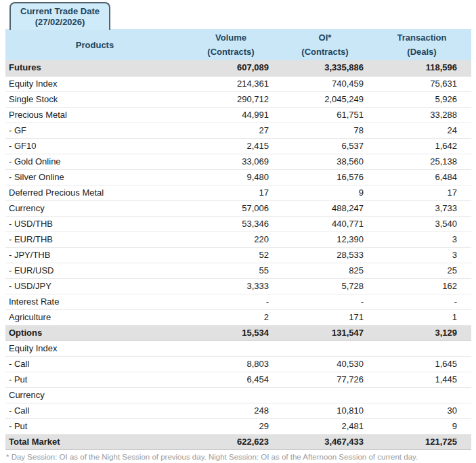 The width and height of the screenshot is (476, 463). Describe the element at coordinates (95, 130) in the screenshot. I see `product-cell: - GF` at that location.